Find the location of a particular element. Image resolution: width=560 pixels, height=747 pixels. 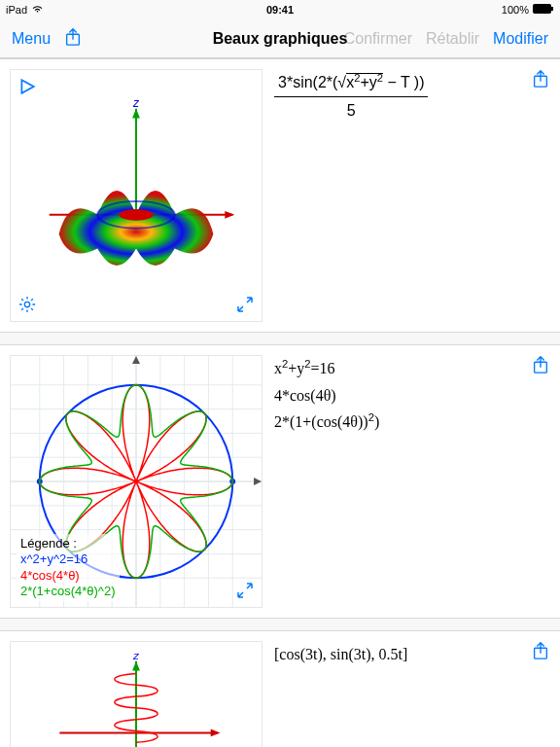

menu-button: Menu is located at coordinates (31, 39).